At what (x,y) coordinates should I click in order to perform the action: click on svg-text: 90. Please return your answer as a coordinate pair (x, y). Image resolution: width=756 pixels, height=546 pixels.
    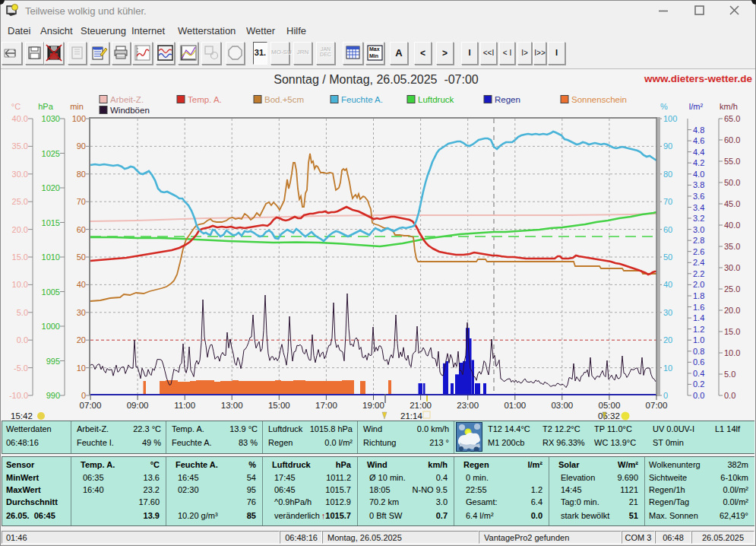
    Looking at the image, I should click on (81, 146).